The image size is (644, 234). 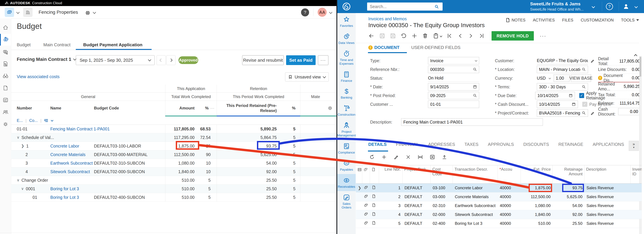 I want to click on tab-retainage: RETAINAGE, so click(x=571, y=144).